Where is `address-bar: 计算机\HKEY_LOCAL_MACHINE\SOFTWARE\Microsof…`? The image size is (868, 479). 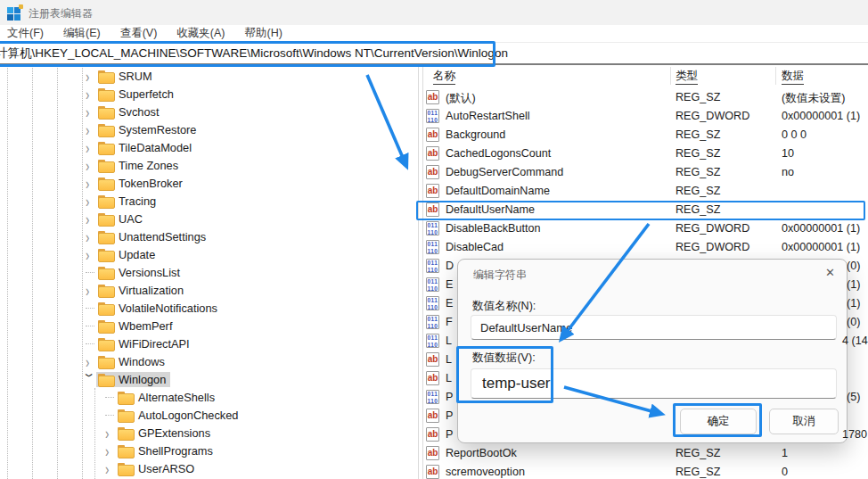
address-bar: 计算机\HKEY_LOCAL_MACHINE\SOFTWARE\Microsof… is located at coordinates (434, 54).